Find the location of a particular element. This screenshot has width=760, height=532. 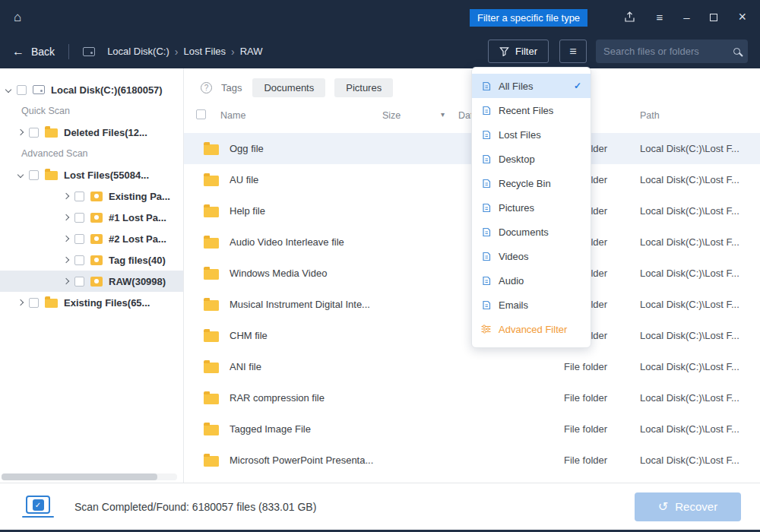

menu-item-recycle-bin: Recycle Bin is located at coordinates (531, 183).